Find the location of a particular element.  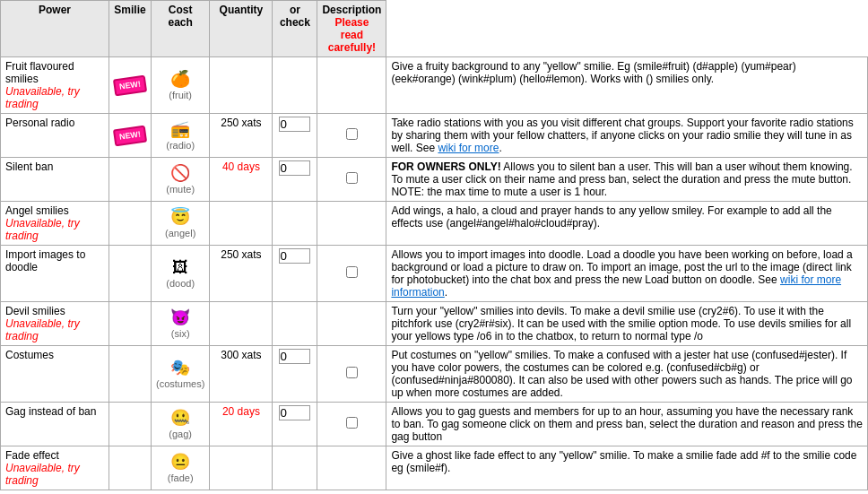

smilie-icon: 😐 is located at coordinates (180, 462).